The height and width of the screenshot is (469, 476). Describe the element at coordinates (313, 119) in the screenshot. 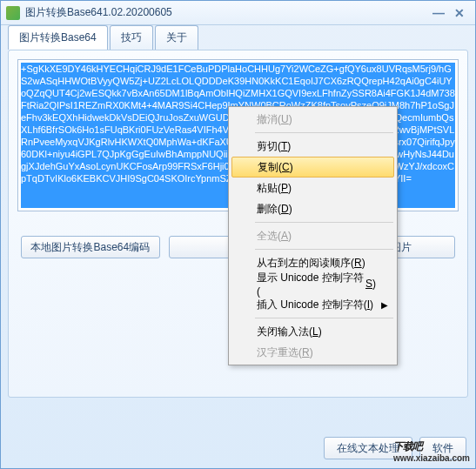

I see `ctx-undo: 撤消(U)` at that location.